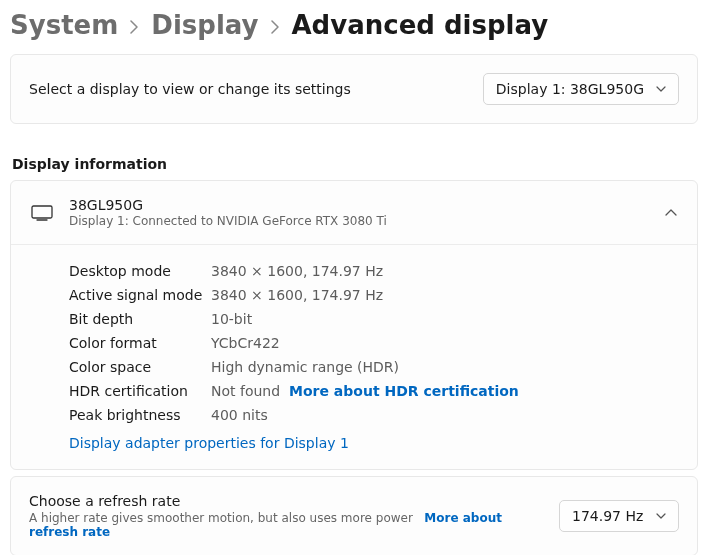 This screenshot has height=555, width=708. I want to click on prop-label: Color format, so click(140, 343).